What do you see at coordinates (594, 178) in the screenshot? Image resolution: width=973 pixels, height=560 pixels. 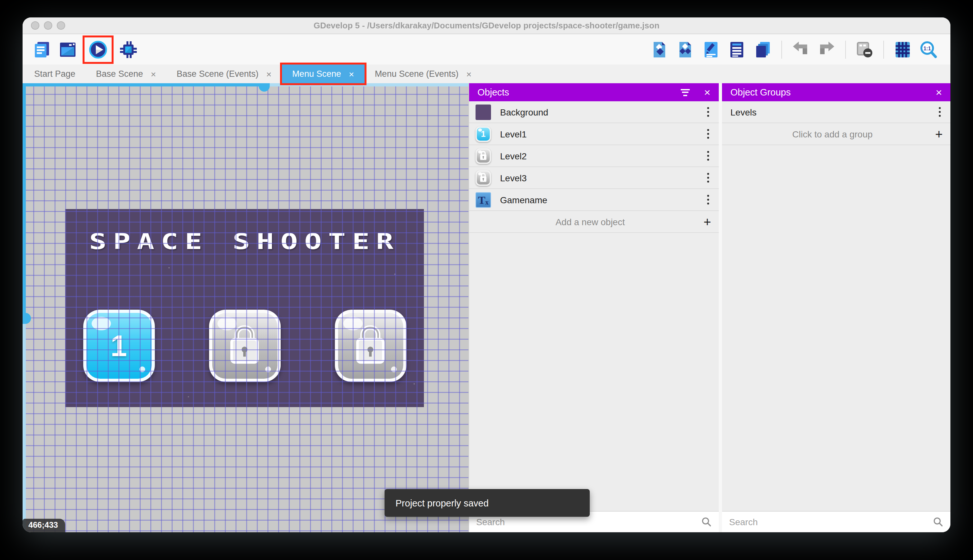 I see `object-row-level3: Level3` at bounding box center [594, 178].